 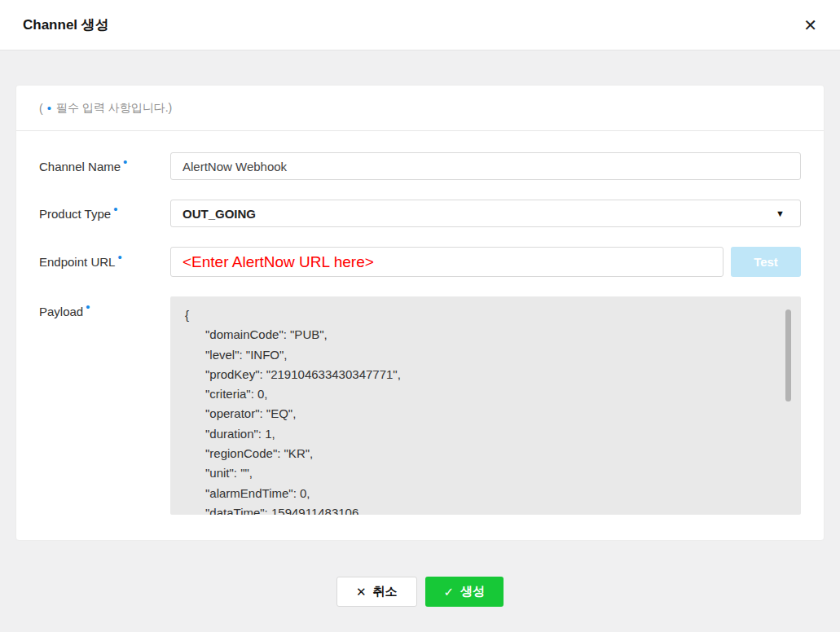 I want to click on modal-title: Channel 생성, so click(x=66, y=24).